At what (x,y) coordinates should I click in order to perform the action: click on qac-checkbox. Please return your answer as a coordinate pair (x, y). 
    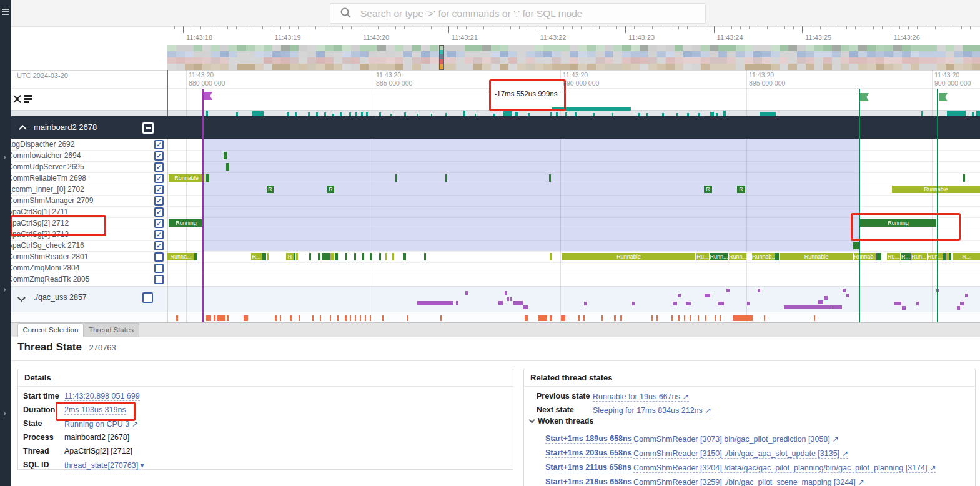
    Looking at the image, I should click on (147, 297).